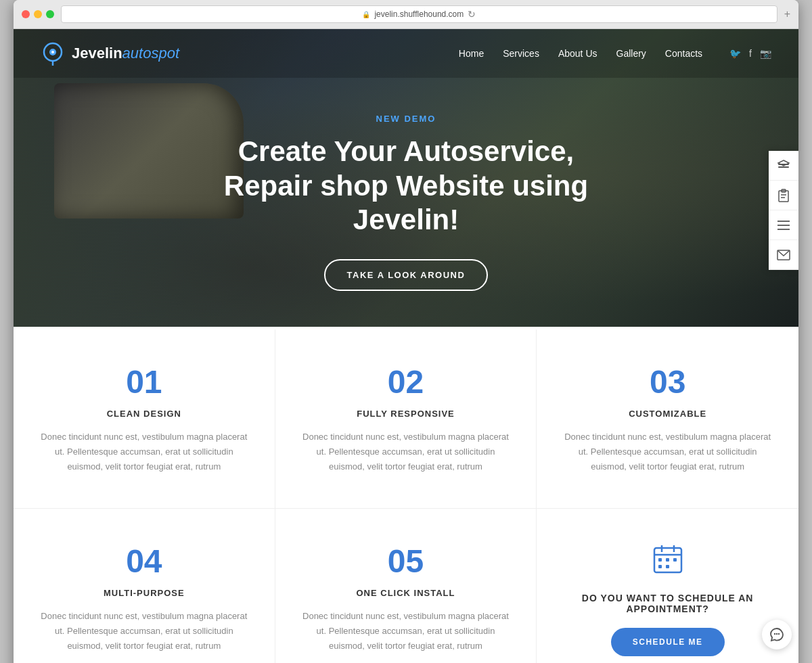 Image resolution: width=812 pixels, height=663 pixels. What do you see at coordinates (667, 414) in the screenshot?
I see `feature-title-3: CUSTOMIZABLE` at bounding box center [667, 414].